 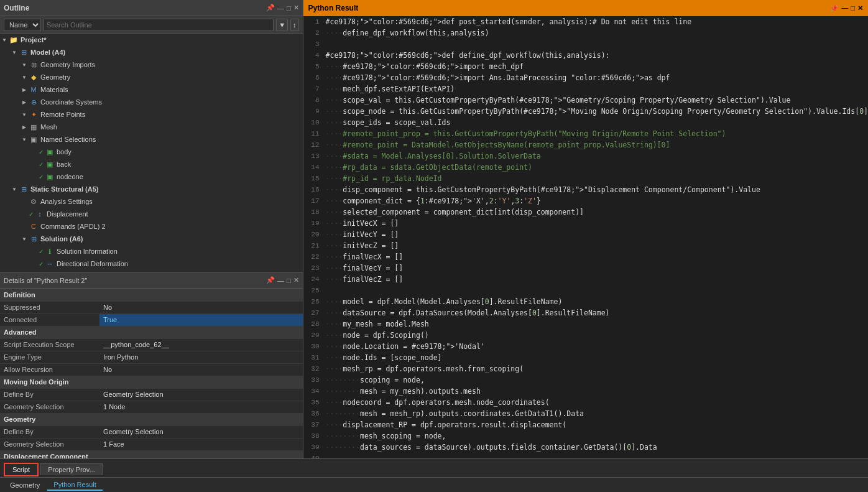 What do you see at coordinates (55, 77) in the screenshot?
I see `tree-node-label: Geometry` at bounding box center [55, 77].